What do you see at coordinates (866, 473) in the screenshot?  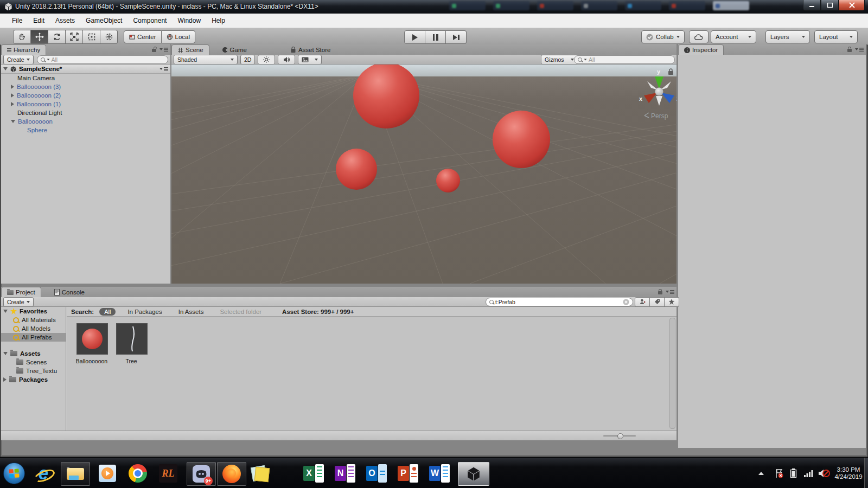 I see `show-desktop-button` at bounding box center [866, 473].